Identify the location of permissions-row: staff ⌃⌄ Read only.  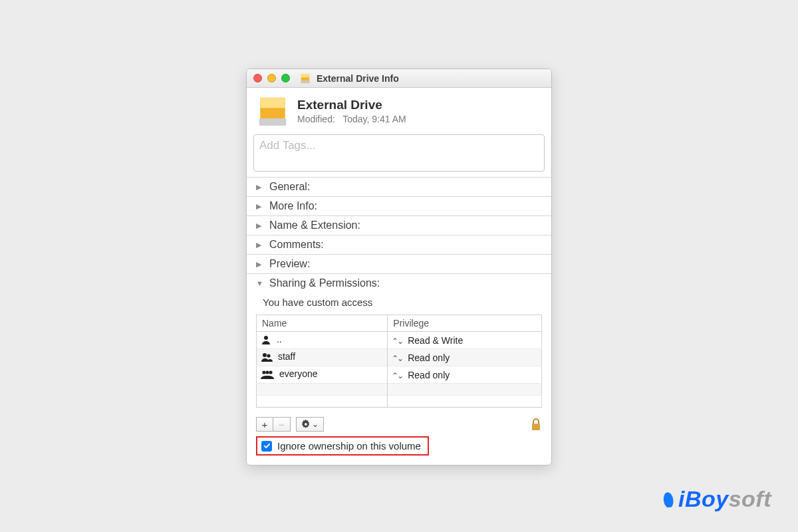
(399, 358).